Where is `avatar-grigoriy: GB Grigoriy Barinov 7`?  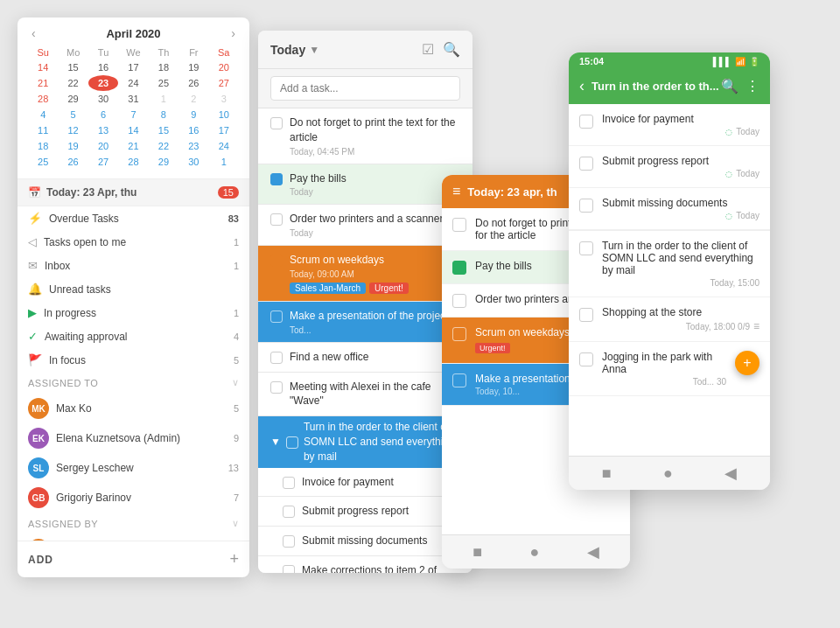 avatar-grigoriy: GB Grigoriy Barinov 7 is located at coordinates (133, 498).